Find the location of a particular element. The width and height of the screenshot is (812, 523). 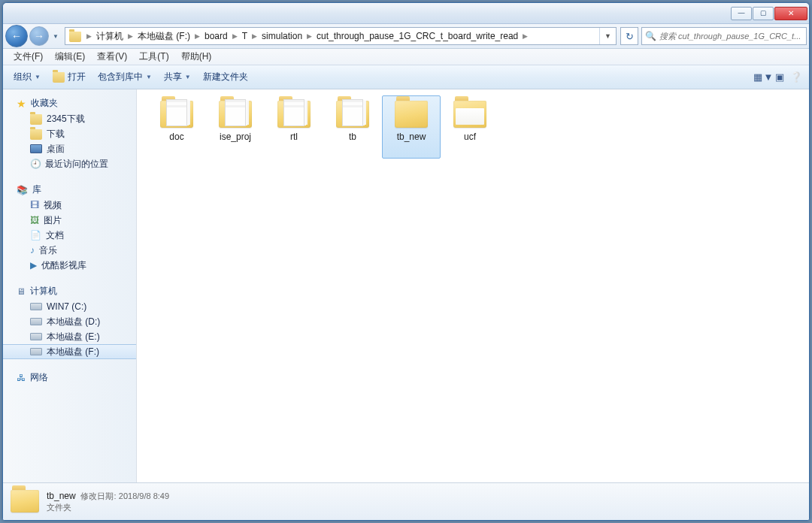

file-item: doc is located at coordinates (177, 127).